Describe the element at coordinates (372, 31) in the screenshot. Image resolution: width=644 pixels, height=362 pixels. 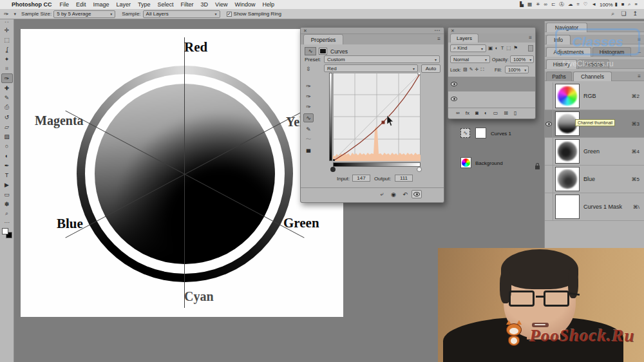
I see `properties-panel-header: ✕ •••` at that location.